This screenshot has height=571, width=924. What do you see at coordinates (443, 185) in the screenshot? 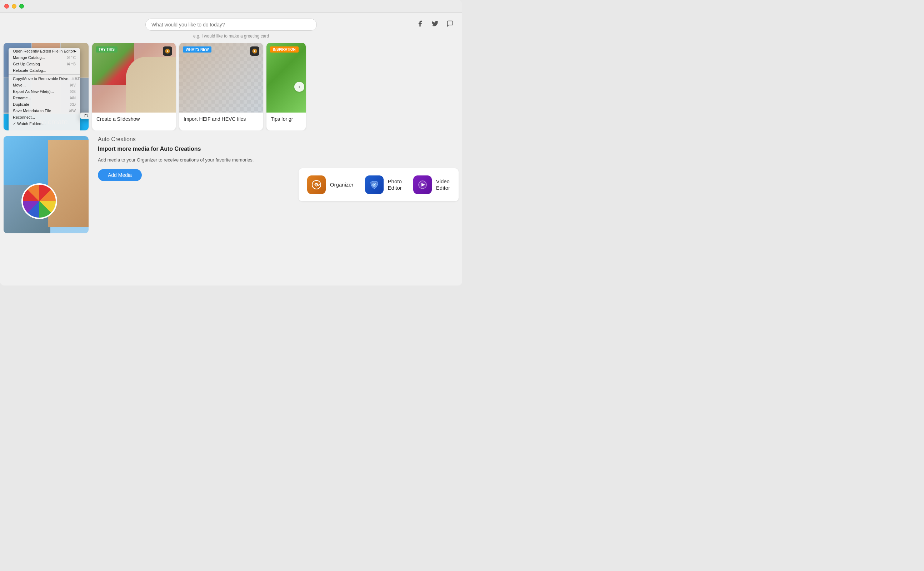
I see `video-editor-label: VideoEditor` at bounding box center [443, 185].